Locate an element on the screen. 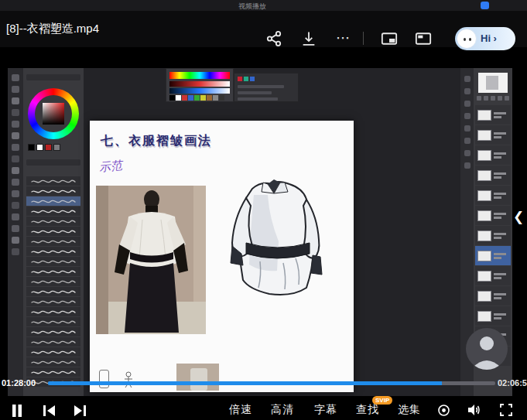  gradient-bar-blue is located at coordinates (200, 91).